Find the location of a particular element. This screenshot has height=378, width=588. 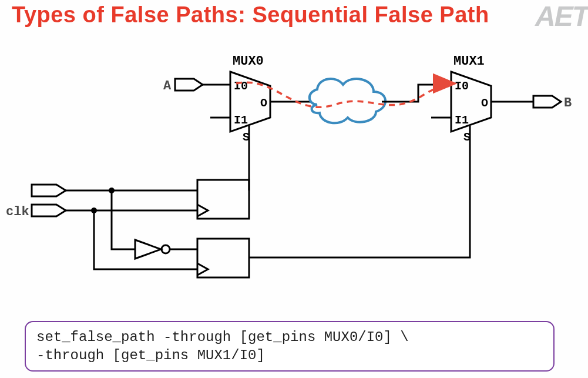

port-sel is located at coordinates (49, 190).